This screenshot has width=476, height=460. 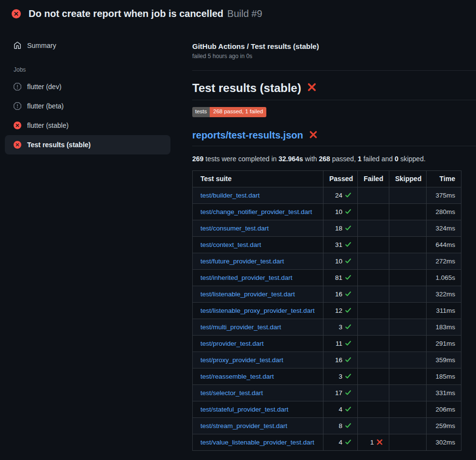 What do you see at coordinates (258, 311) in the screenshot?
I see `test-suite-link: test/listenable_proxy_provider_test.dart` at bounding box center [258, 311].